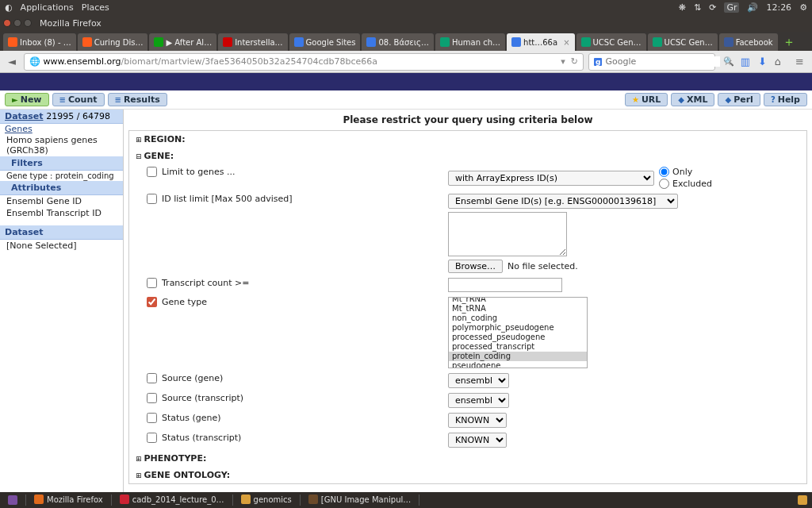 The image size is (812, 508). What do you see at coordinates (479, 381) in the screenshot?
I see `source-gene-select: ensembl` at bounding box center [479, 381].